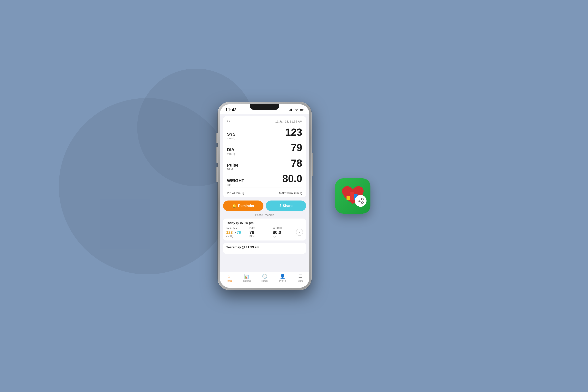 The image size is (588, 392). What do you see at coordinates (288, 206) in the screenshot?
I see `share-label: Share` at bounding box center [288, 206].